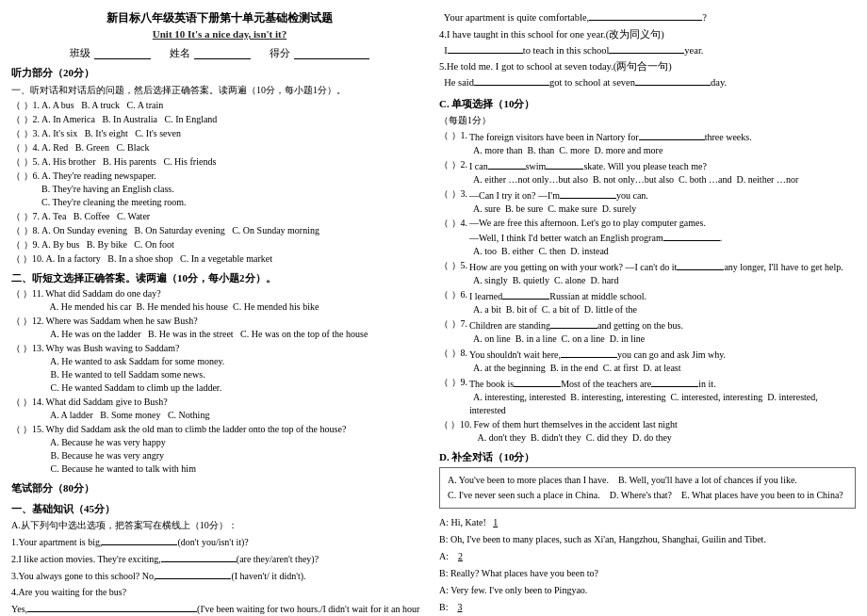 This screenshot has height=616, width=867. I want to click on c10-row: （ ）10. Few of them hurt themselves in th…, so click(647, 431).